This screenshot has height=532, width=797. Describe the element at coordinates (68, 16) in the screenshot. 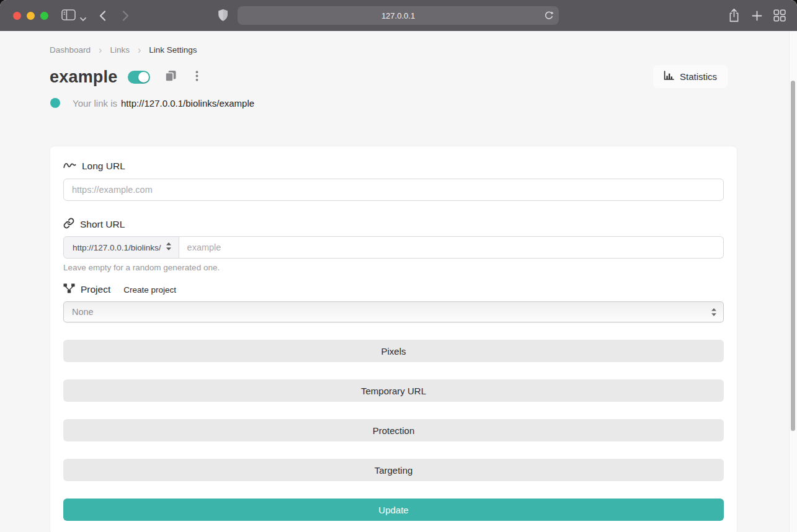

I see `sidebar-icon` at that location.